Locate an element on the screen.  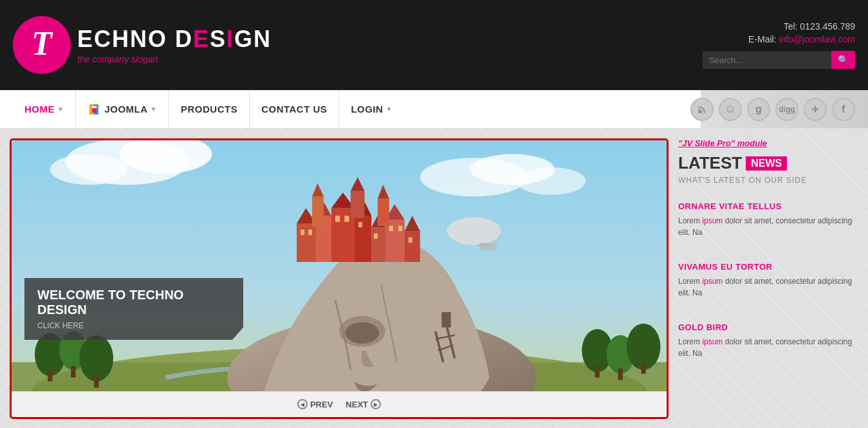
slide-title: WELCOME TO TECHNO DESIGN is located at coordinates (134, 302).